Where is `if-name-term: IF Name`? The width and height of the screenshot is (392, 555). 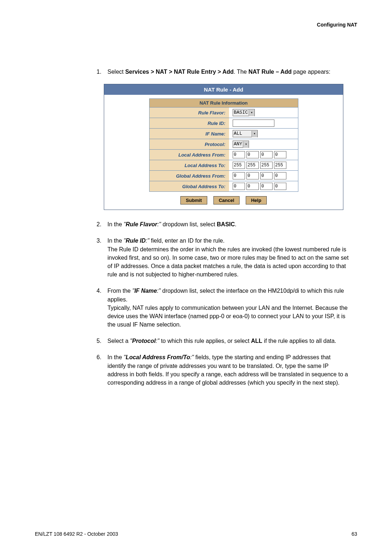 if-name-term: IF Name is located at coordinates (146, 291).